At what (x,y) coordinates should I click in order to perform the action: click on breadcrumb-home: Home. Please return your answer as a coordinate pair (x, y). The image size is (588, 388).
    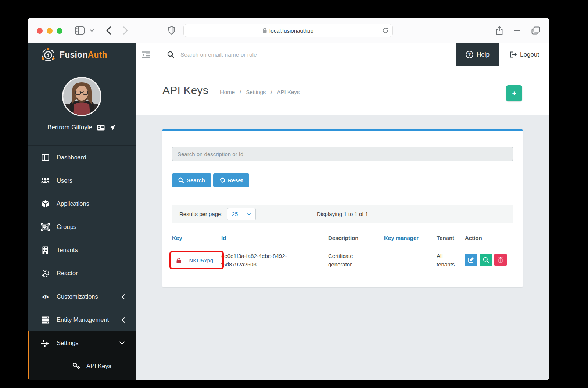
    Looking at the image, I should click on (227, 92).